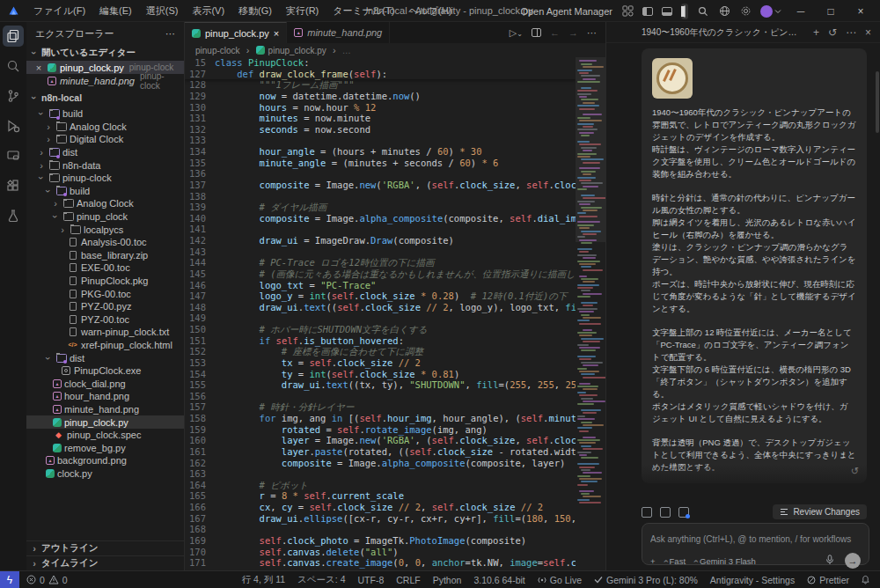  Describe the element at coordinates (106, 243) in the screenshot. I see `tree-item-analysis-00-toc: Analysis-00.toc` at that location.